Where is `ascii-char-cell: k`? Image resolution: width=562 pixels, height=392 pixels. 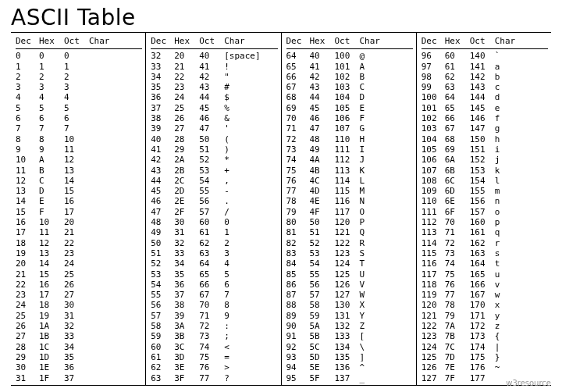
ascii-char-cell: k is located at coordinates (521, 170).